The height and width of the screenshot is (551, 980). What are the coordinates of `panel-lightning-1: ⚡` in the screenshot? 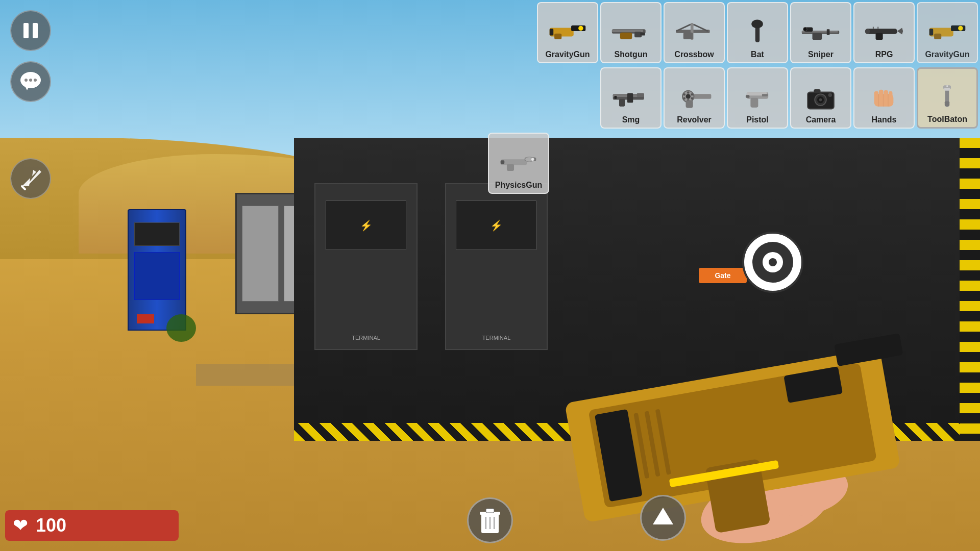 It's located at (366, 226).